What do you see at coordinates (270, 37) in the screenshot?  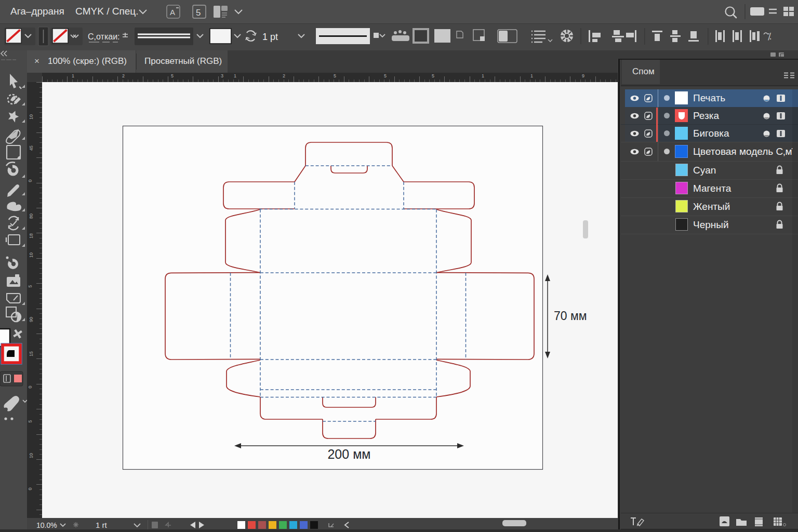 I see `svg-text: 1 pt` at bounding box center [270, 37].